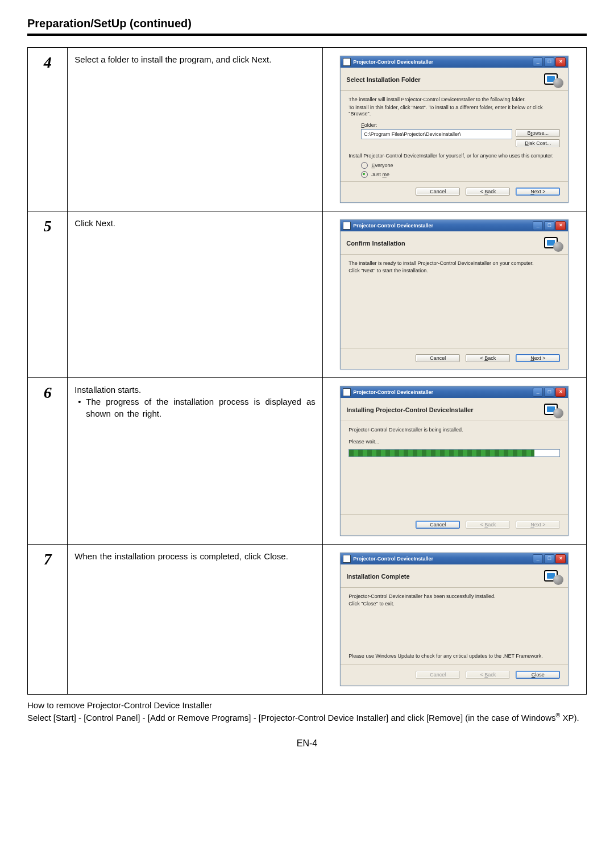 The height and width of the screenshot is (868, 614). I want to click on remove-heading: How to remove Projector-Control Device I…, so click(307, 705).